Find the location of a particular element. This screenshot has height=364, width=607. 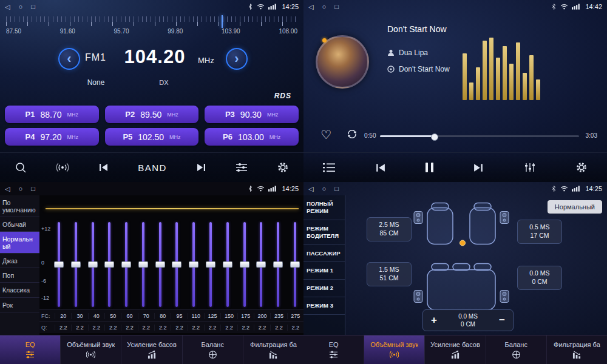

search-icon is located at coordinates (21, 167).